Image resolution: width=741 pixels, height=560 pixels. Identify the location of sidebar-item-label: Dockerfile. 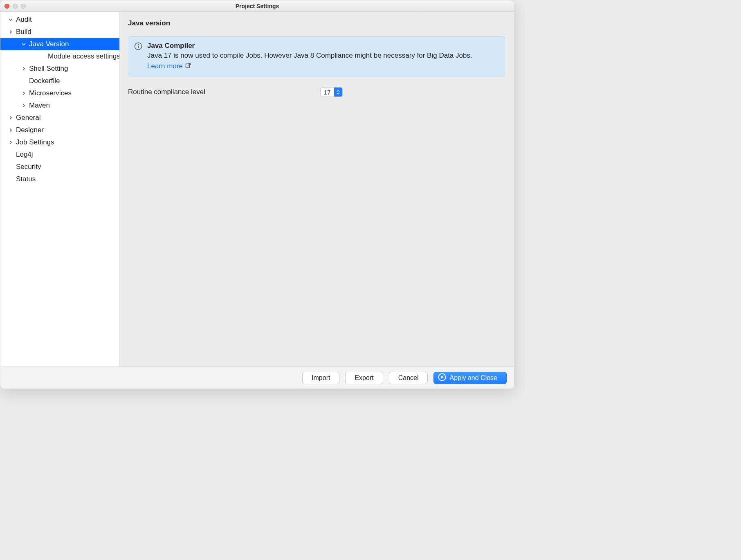
(45, 81).